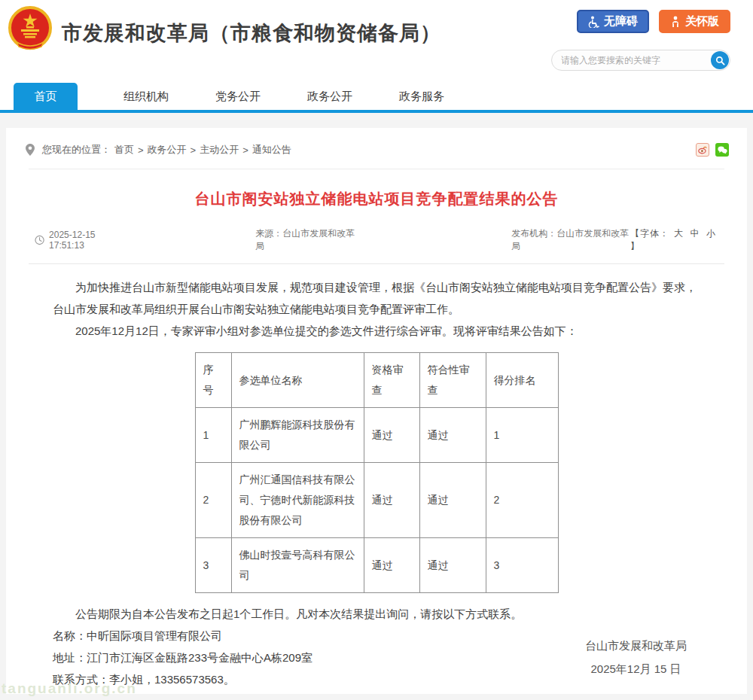 This screenshot has height=700, width=753. Describe the element at coordinates (522, 566) in the screenshot. I see `cell-score-rank: 3` at that location.